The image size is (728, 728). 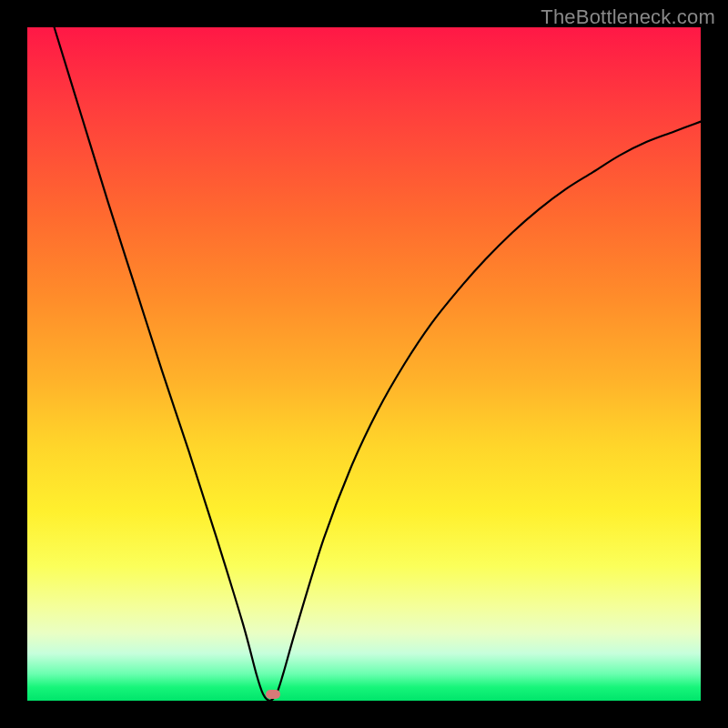 I want to click on watermark-text: TheBottleneck.com, so click(x=628, y=17).